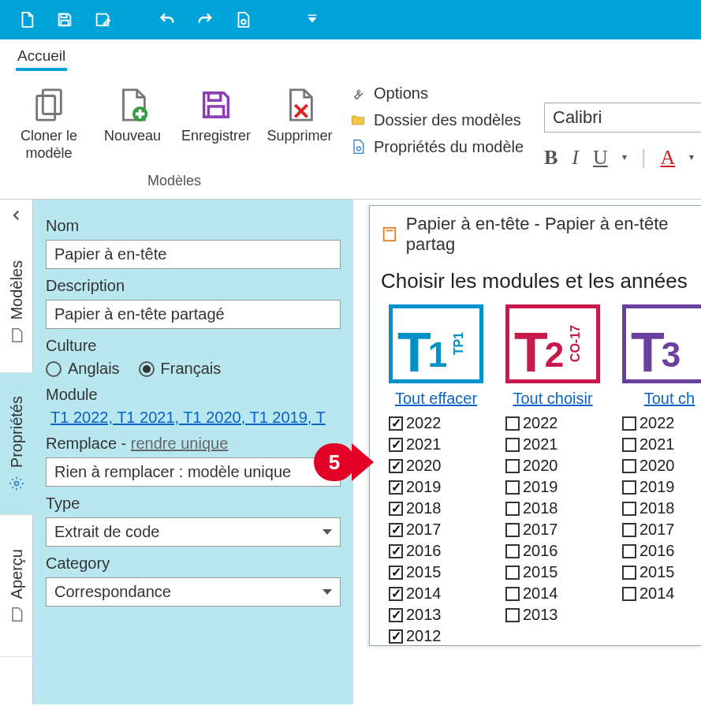 The image size is (701, 728). Describe the element at coordinates (65, 20) in the screenshot. I see `save-icon` at that location.